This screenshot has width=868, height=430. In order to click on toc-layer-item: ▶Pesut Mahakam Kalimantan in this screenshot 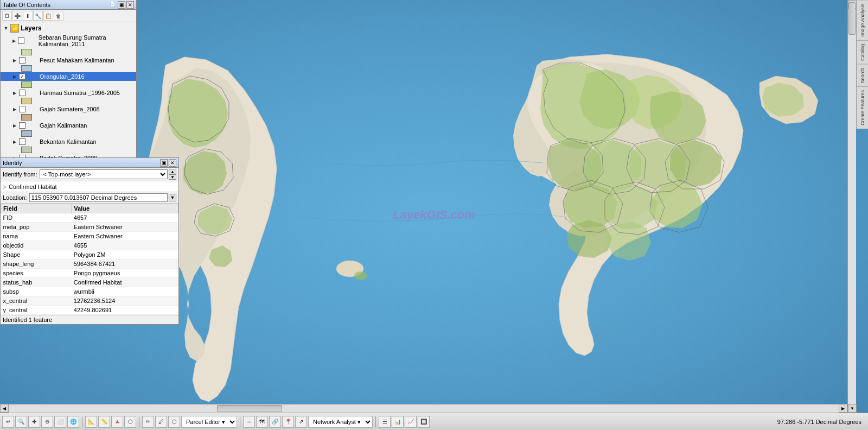, I will do `click(68, 60)`.